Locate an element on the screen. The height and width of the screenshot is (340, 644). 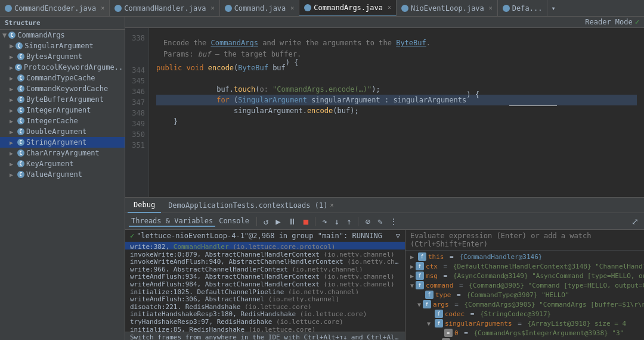
tree-item-command-keyword-cache: ▶ C CommandKeywordCache is located at coordinates (62, 89).